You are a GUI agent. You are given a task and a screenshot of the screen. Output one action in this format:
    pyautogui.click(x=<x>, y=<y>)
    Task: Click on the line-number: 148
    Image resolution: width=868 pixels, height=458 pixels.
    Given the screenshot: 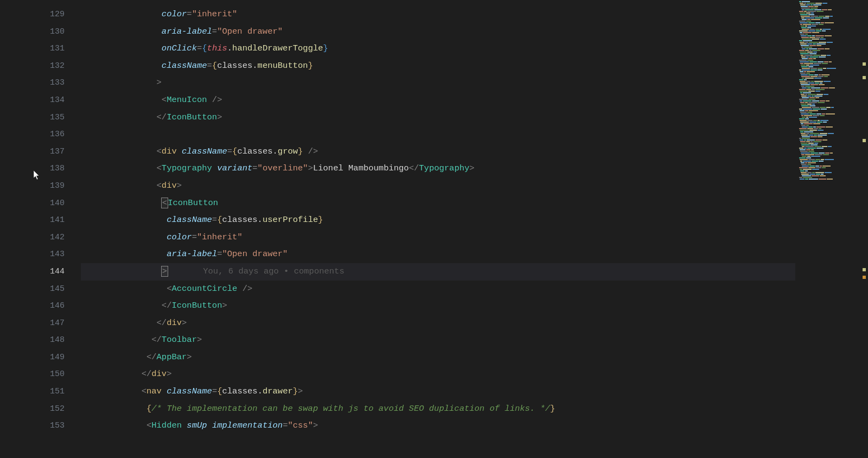 What is the action you would take?
    pyautogui.click(x=56, y=340)
    